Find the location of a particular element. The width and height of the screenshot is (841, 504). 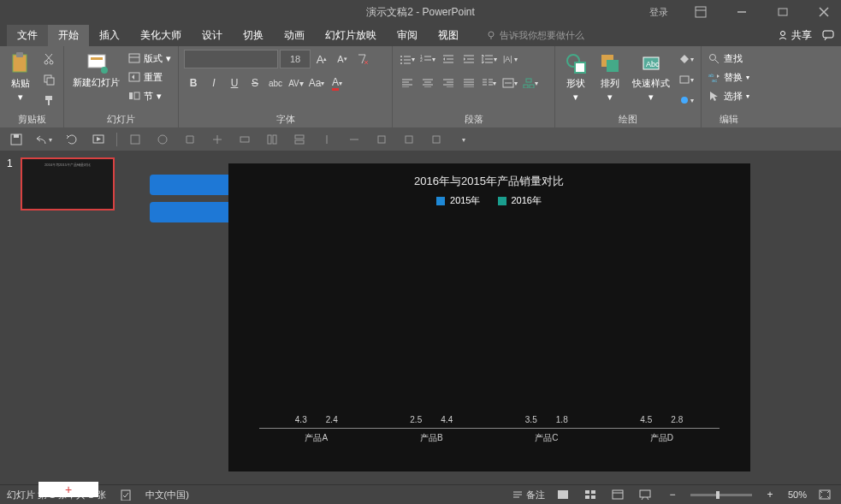

smartart-button: ▾ is located at coordinates (530, 83).